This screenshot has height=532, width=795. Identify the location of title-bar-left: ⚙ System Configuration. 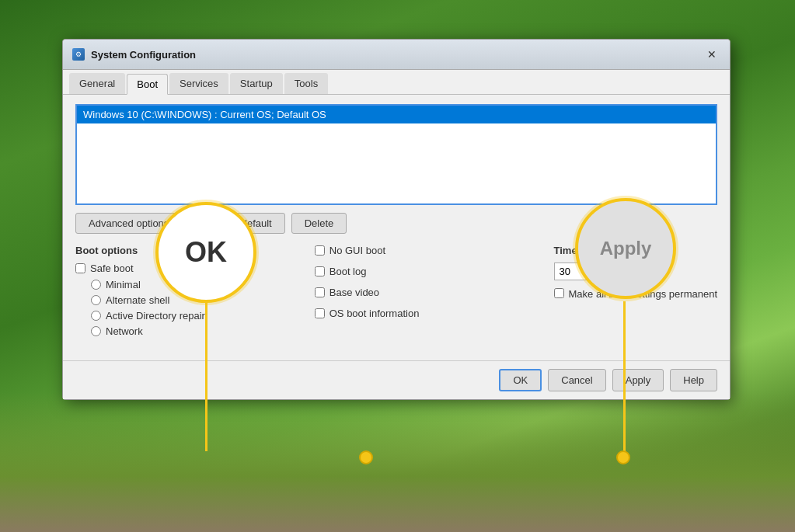
(134, 54).